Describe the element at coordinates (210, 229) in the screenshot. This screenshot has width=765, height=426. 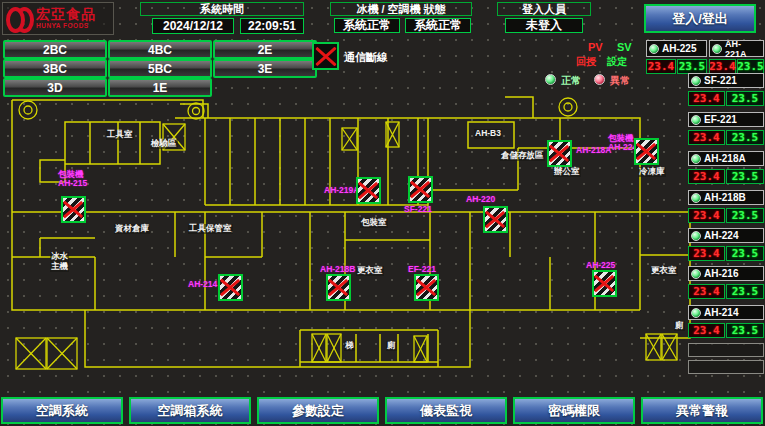
I see `room-label: 工具保管室` at that location.